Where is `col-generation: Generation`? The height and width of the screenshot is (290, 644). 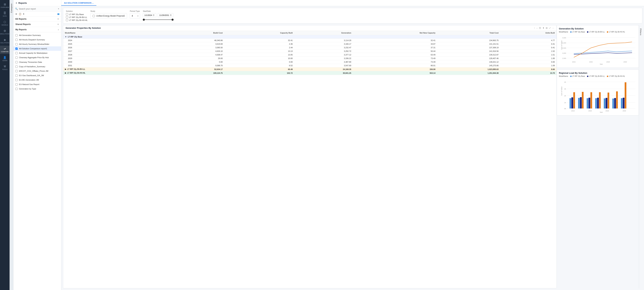 col-generation: Generation is located at coordinates (324, 33).